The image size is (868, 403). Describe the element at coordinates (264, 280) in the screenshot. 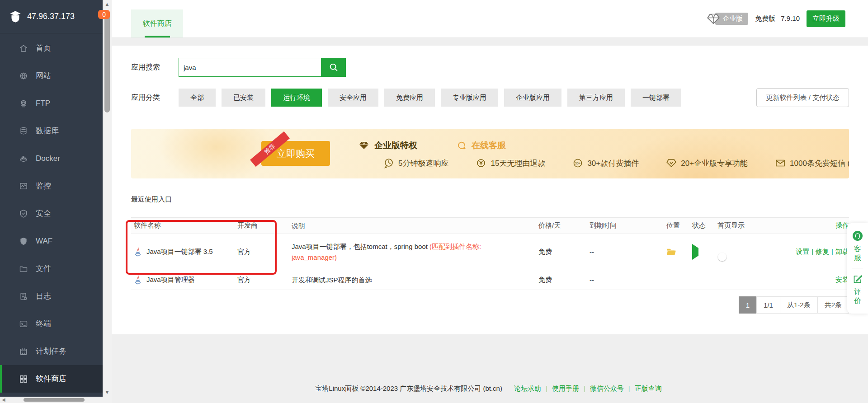

I see `developer: 官方` at that location.